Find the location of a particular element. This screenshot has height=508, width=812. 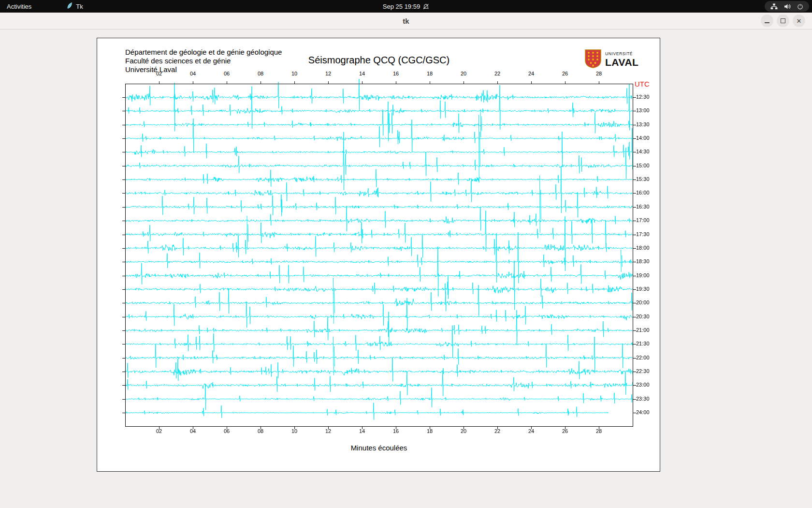

focused-app-indicator: Tk is located at coordinates (74, 6).